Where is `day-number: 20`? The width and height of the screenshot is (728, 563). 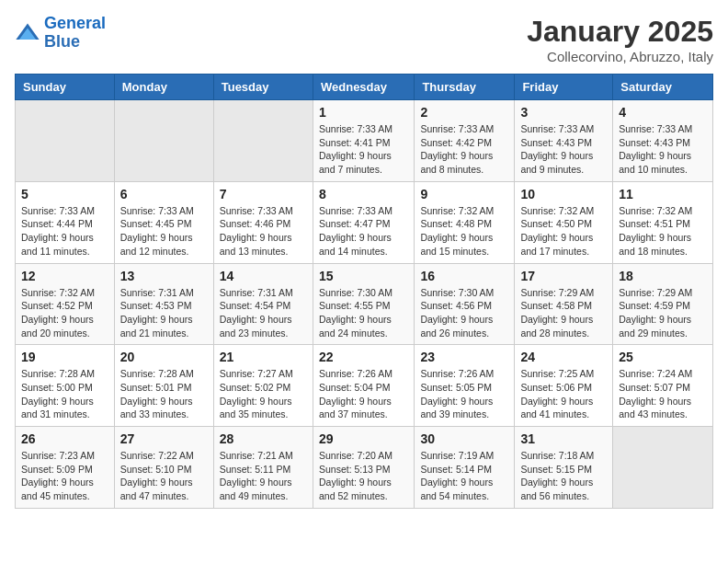 day-number: 20 is located at coordinates (164, 357).